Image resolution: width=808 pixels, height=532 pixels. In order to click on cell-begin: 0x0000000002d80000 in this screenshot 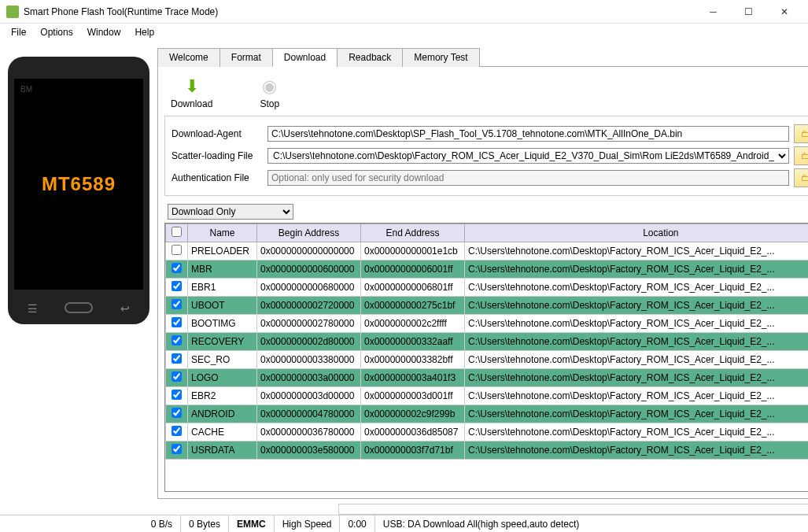, I will do `click(309, 342)`.